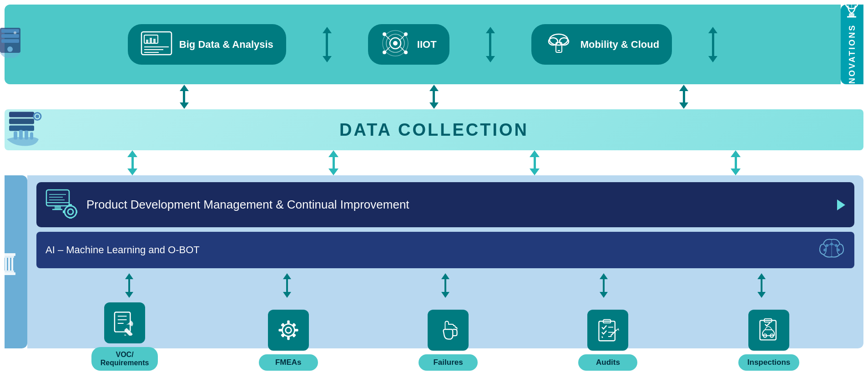 The image size is (868, 383). I want to click on foundation-column-icon, so click(11, 264).